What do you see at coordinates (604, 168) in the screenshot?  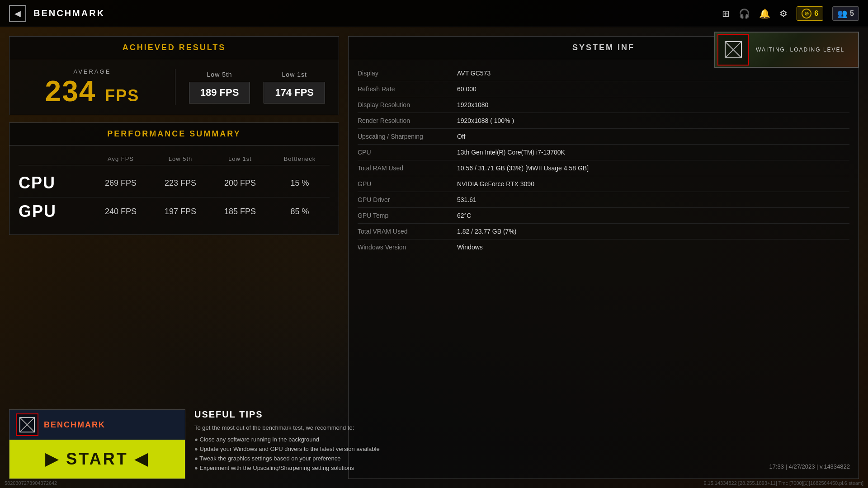 I see `sysinfo-row: Total RAM Used10.56 / 31.71 GB (33%) [MW…` at bounding box center [604, 168].